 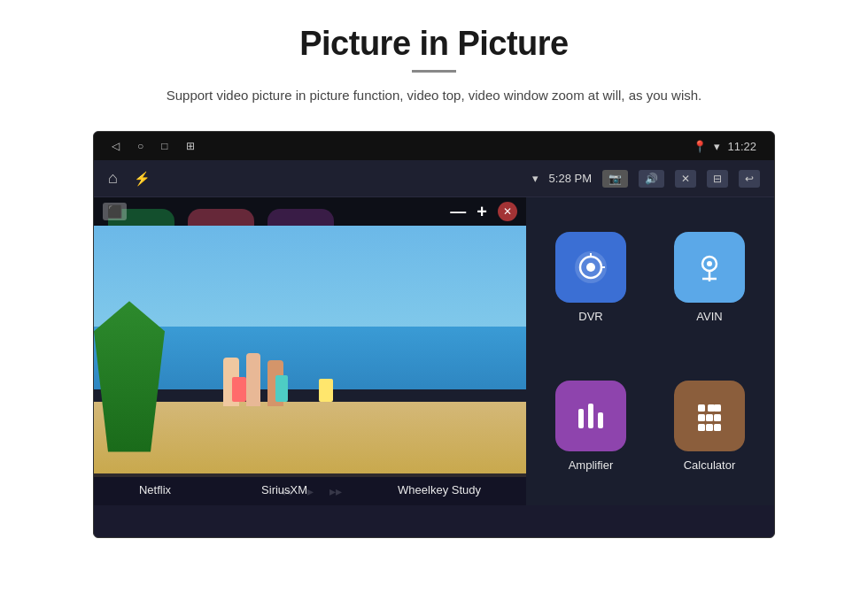 I want to click on pip-close-btn: ✕, so click(x=508, y=212).